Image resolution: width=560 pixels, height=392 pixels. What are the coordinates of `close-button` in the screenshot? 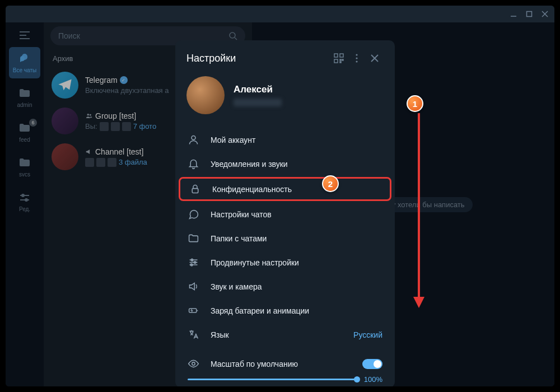 It's located at (545, 14).